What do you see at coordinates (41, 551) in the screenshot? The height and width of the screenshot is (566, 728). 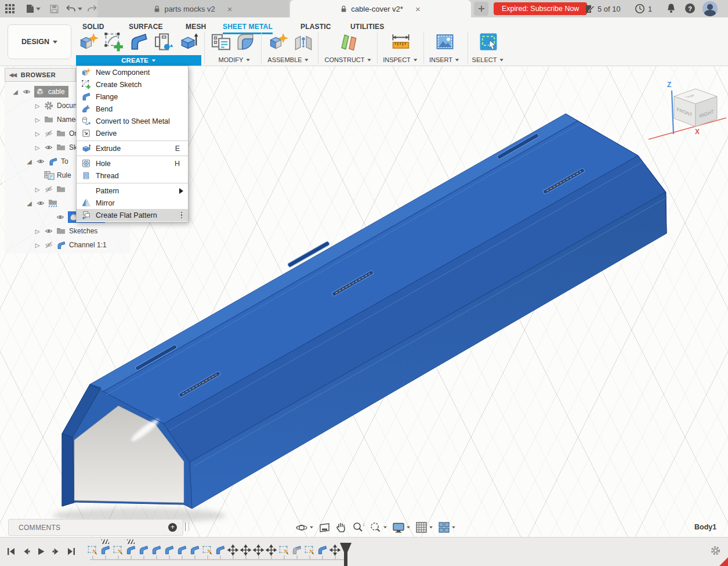 I see `timeline-play-button` at bounding box center [41, 551].